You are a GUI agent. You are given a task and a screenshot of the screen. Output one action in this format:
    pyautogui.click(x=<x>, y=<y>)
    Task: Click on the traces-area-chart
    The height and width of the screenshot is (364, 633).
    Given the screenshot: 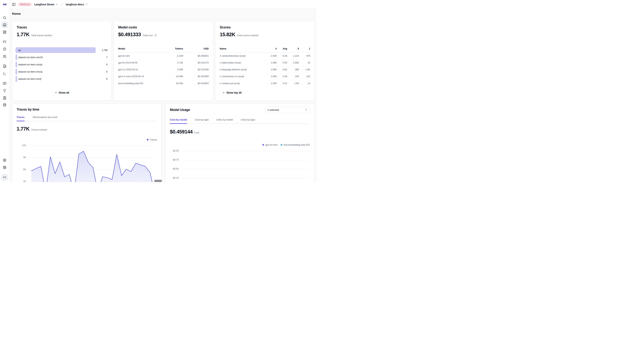 What is the action you would take?
    pyautogui.click(x=92, y=161)
    